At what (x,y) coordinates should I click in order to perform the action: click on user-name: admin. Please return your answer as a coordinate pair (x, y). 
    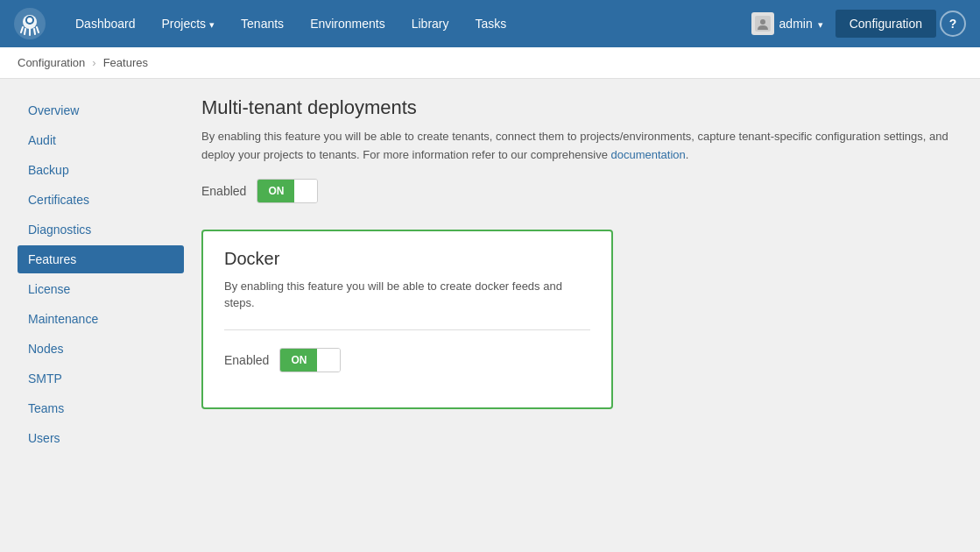
    Looking at the image, I should click on (796, 24).